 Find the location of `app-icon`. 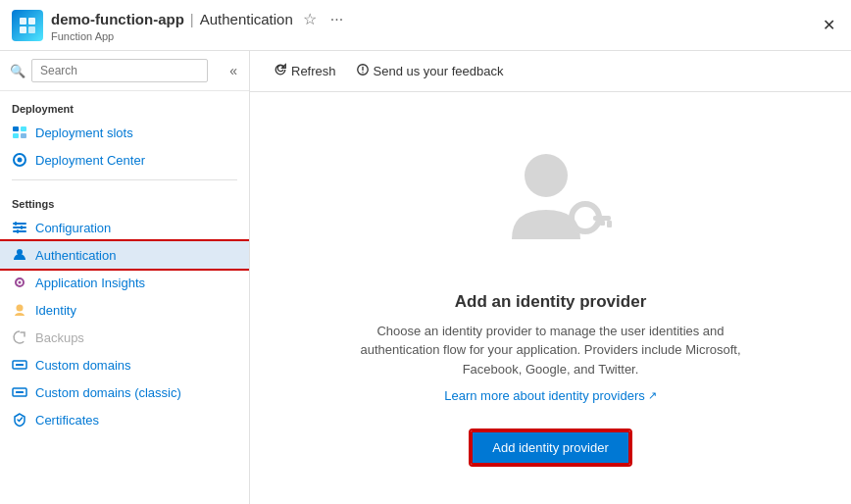

app-icon is located at coordinates (27, 25).